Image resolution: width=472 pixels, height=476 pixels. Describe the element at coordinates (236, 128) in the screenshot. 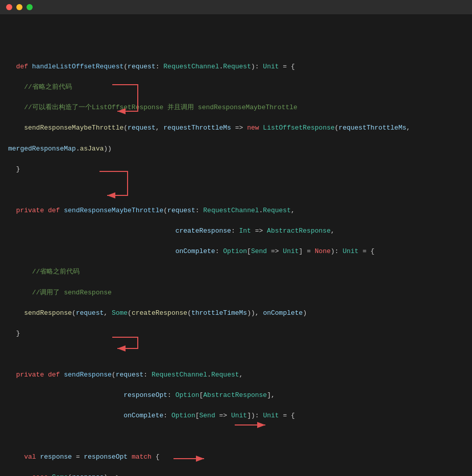

I see `code-line: sendResponseMaybeThrottle(request, reque…` at that location.